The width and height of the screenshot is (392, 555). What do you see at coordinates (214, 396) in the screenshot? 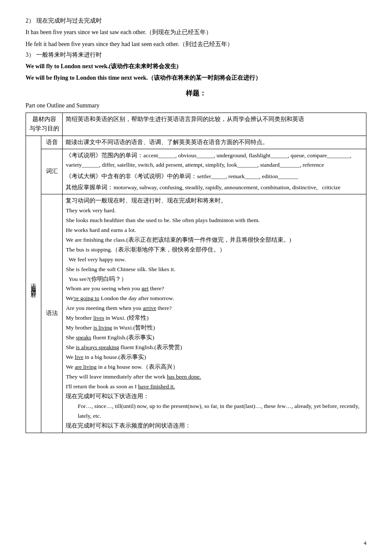
I see `grammar-line-20: 现在完成时可和以下状语连用：` at bounding box center [214, 396].